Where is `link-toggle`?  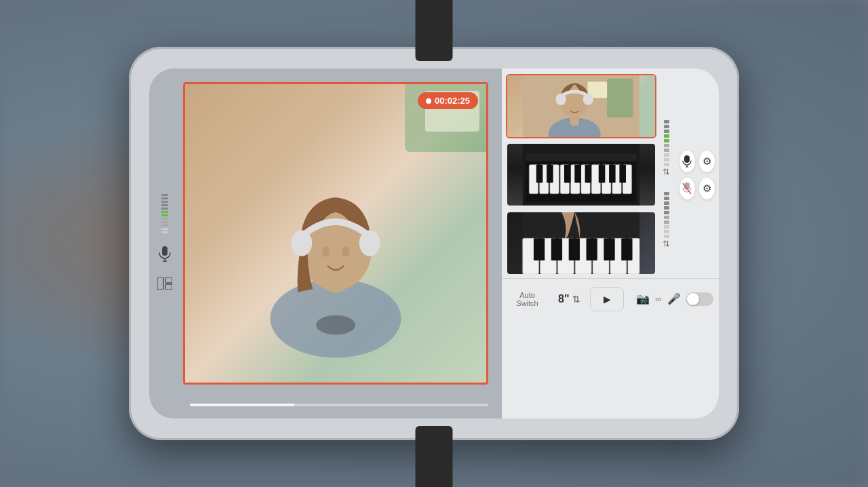
link-toggle is located at coordinates (700, 299).